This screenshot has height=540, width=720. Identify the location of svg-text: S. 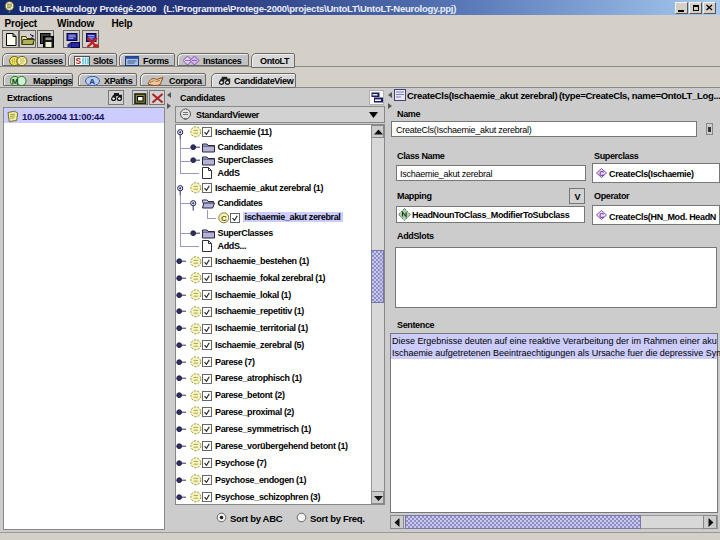
(79, 61).